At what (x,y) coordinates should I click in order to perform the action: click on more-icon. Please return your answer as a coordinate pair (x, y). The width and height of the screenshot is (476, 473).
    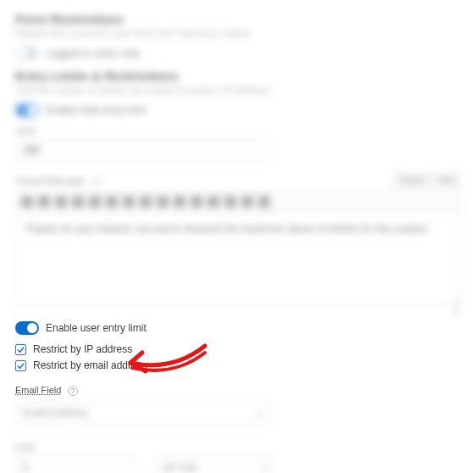
    Looking at the image, I should click on (264, 202).